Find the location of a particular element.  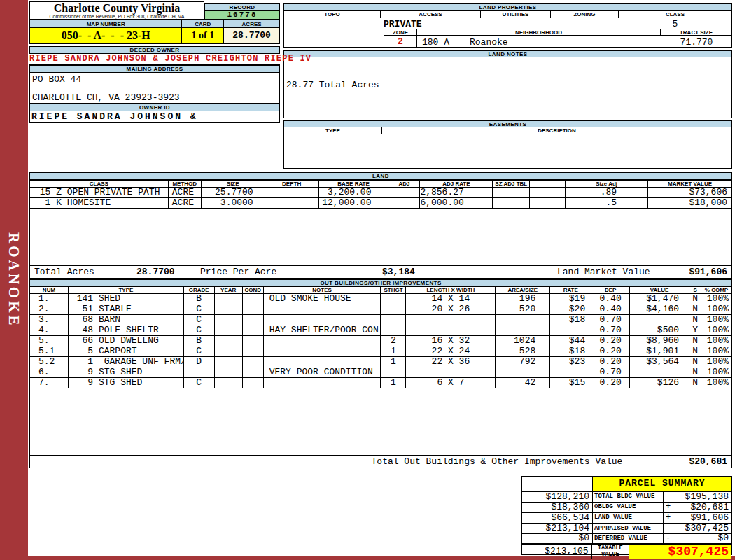

num: 5.1 is located at coordinates (49, 351).